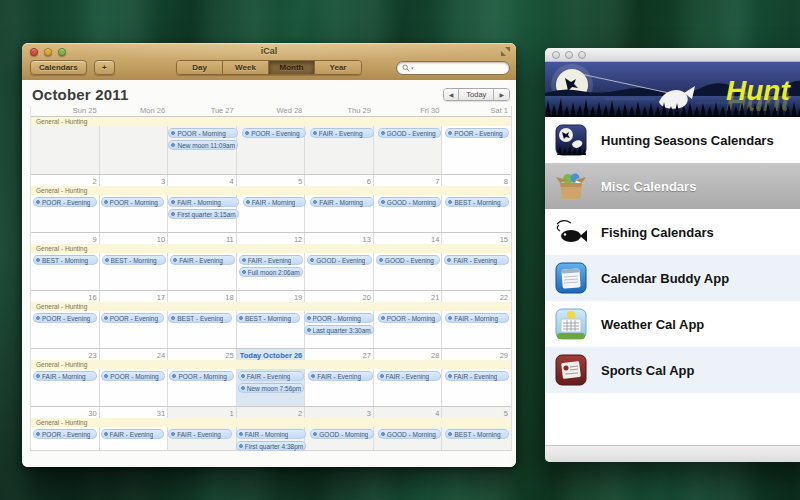  What do you see at coordinates (134, 296) in the screenshot?
I see `date-number: 17` at bounding box center [134, 296].